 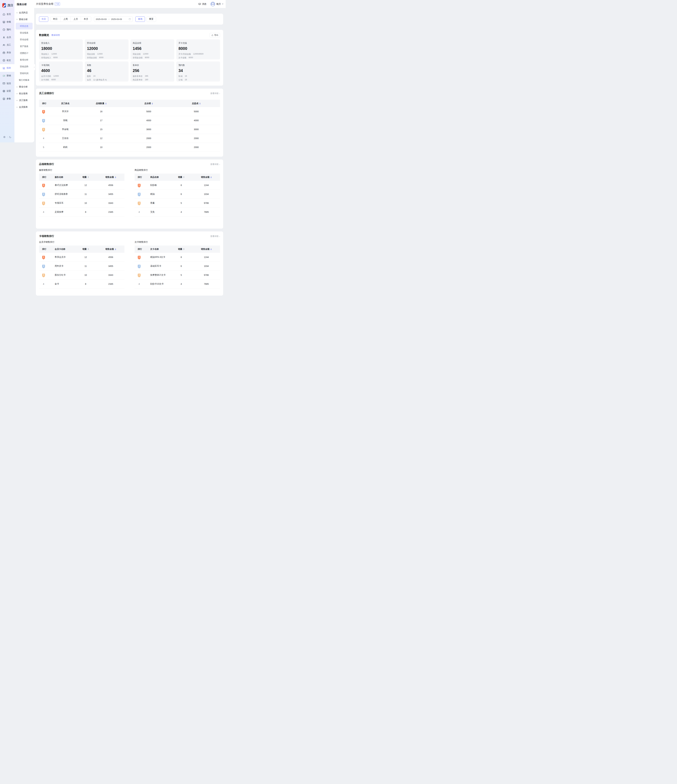 What do you see at coordinates (82, 284) in the screenshot?
I see `table-row: 4金卡82345` at bounding box center [82, 284].